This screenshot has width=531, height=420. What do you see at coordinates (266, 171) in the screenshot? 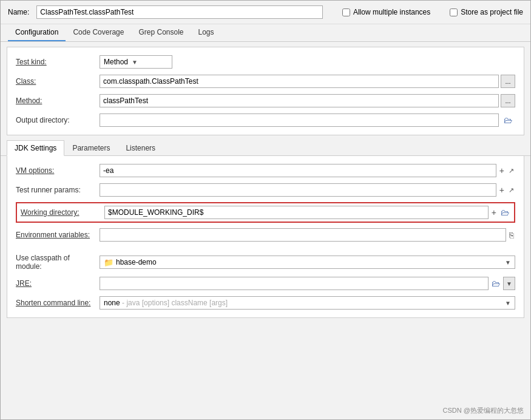
I see `vm-options-row: VM options: + ↗` at bounding box center [266, 171].